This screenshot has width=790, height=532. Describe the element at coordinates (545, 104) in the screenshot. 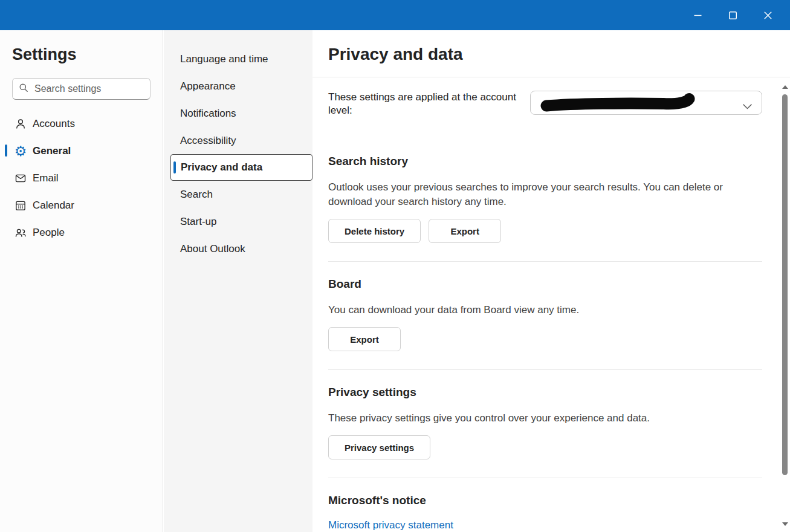

I see `account-scope-row: These settings are applied at the accoun…` at that location.